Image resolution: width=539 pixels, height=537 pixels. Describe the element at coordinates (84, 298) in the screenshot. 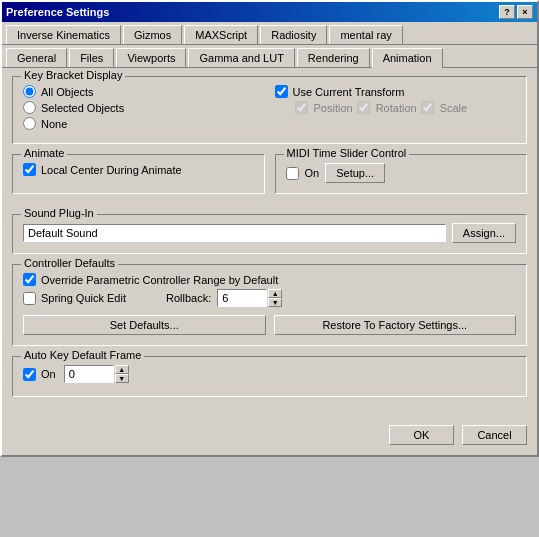

I see `spring-label: Spring Quick Edit` at that location.